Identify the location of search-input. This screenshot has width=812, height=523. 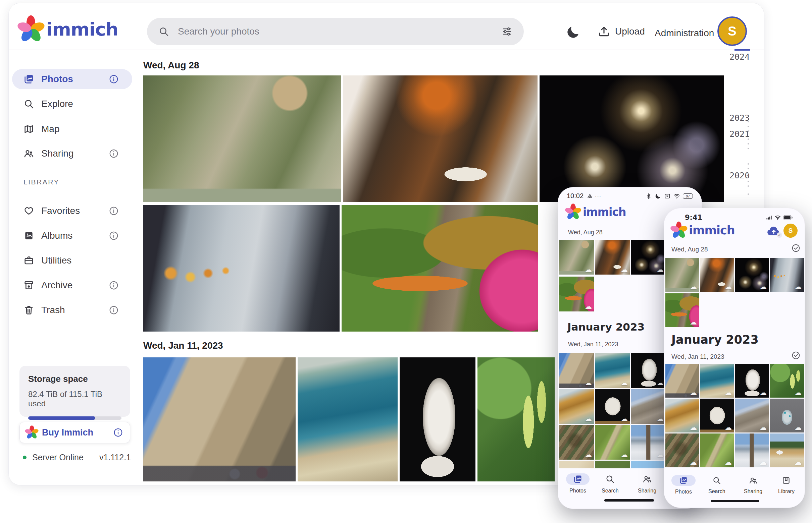
(335, 32).